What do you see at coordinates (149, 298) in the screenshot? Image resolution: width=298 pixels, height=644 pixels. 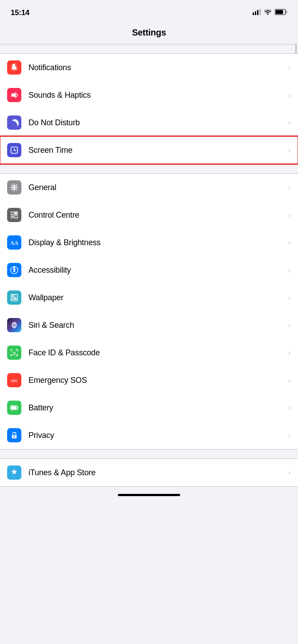 I see `settings-row-wallpaper: Wallpaper ›` at bounding box center [149, 298].